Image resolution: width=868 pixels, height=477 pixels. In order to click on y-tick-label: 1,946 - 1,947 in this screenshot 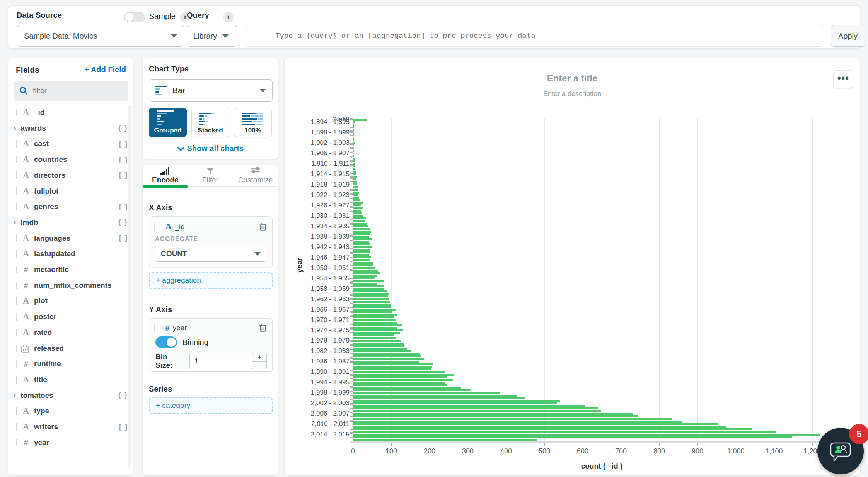, I will do `click(311, 258)`.